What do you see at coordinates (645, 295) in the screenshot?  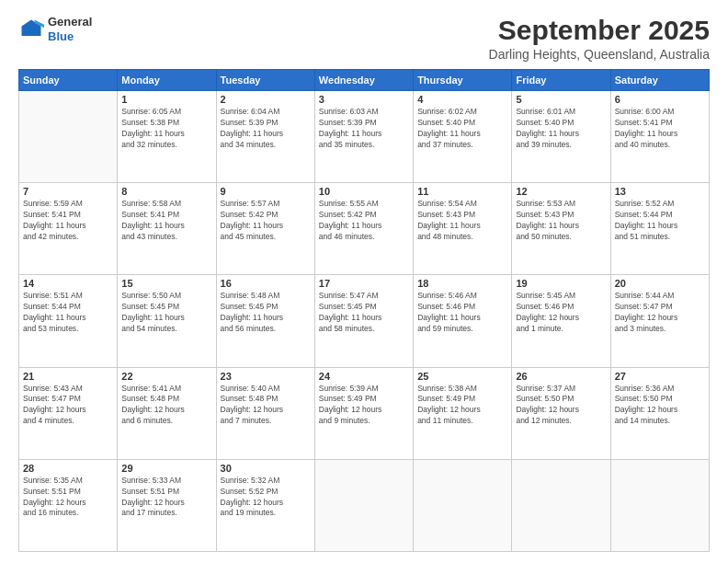 I see `sunrise-text: Sunrise: 5:44 AM` at bounding box center [645, 295].